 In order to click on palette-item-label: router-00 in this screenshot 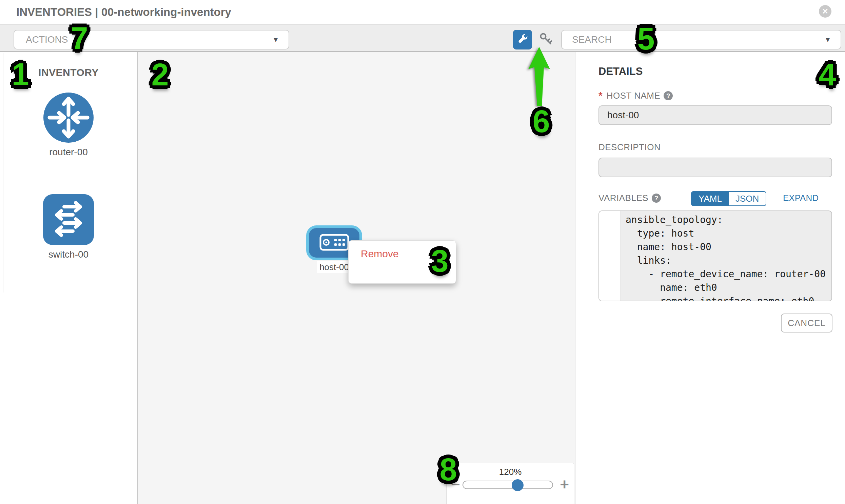, I will do `click(69, 152)`.